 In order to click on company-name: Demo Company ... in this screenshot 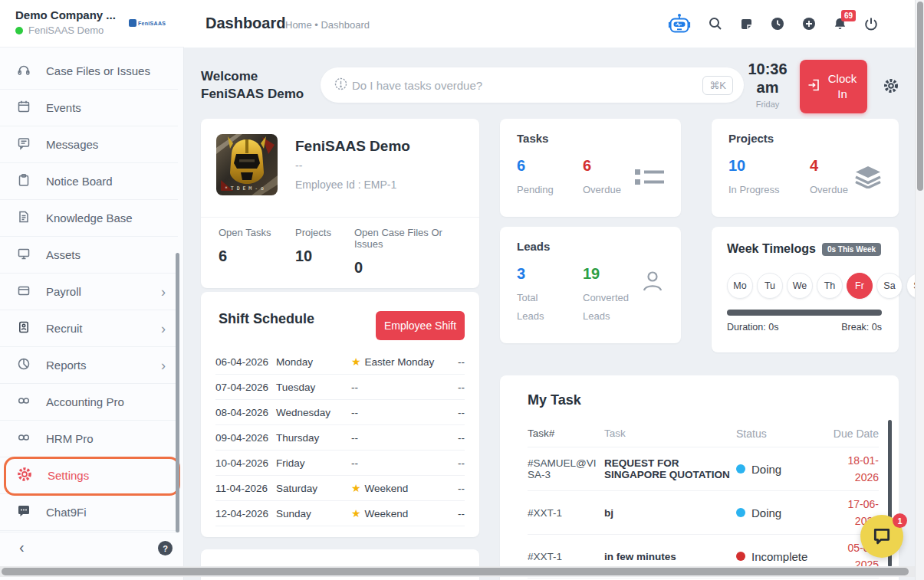, I will do `click(66, 15)`.